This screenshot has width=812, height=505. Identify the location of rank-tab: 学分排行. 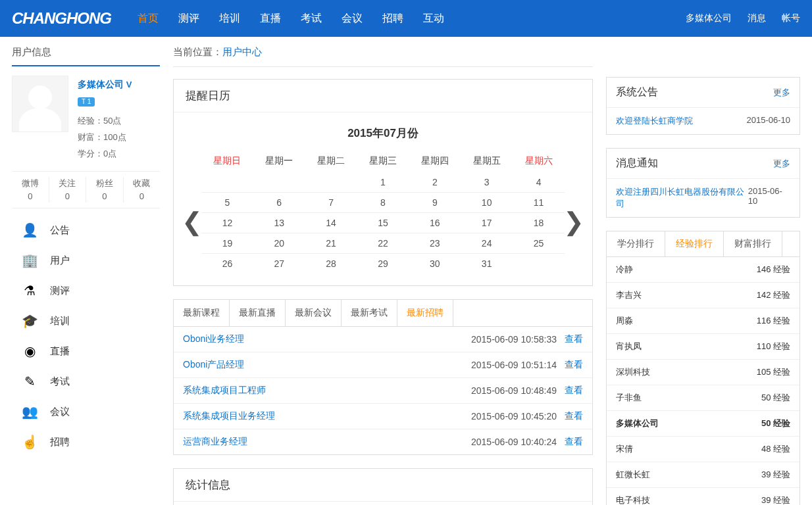
(636, 244).